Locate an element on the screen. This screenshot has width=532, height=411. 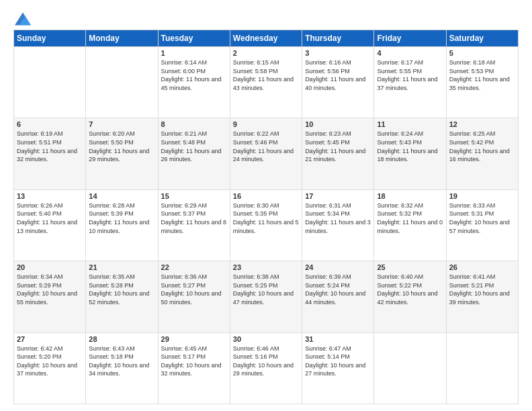
calendar-cell: 21Sunrise: 6:35 AMSunset: 5:28 PMDayligh… is located at coordinates (122, 297).